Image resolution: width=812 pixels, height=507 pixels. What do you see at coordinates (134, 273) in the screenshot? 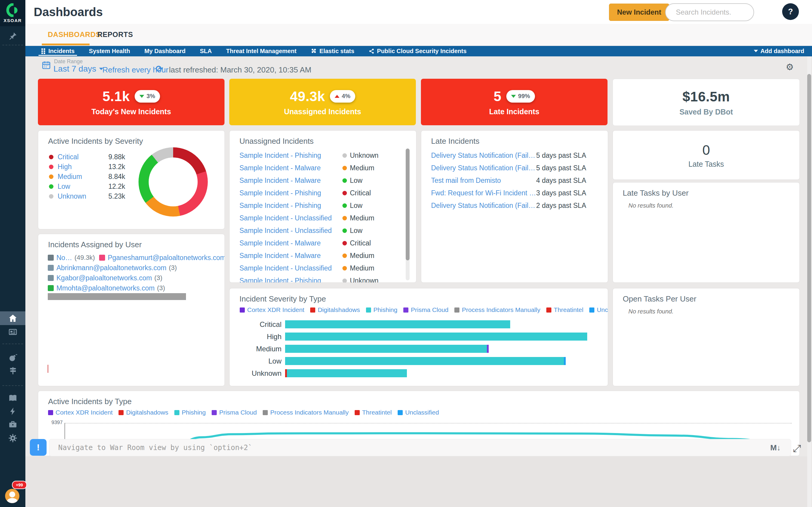
I see `assigned-by-user-legend: No…(49.3k)Pganeshamurt@paloaltonetworks.…` at bounding box center [134, 273].